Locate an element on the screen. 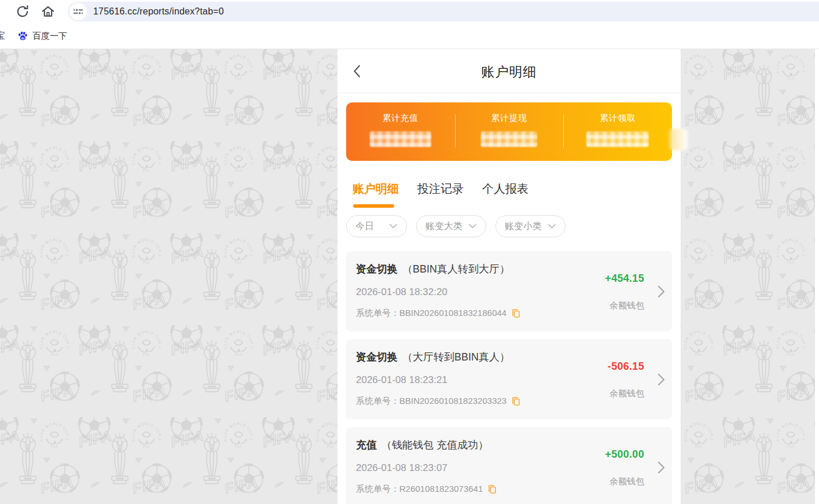 The height and width of the screenshot is (504, 819). browser-scrollbar is located at coordinates (817, 277).